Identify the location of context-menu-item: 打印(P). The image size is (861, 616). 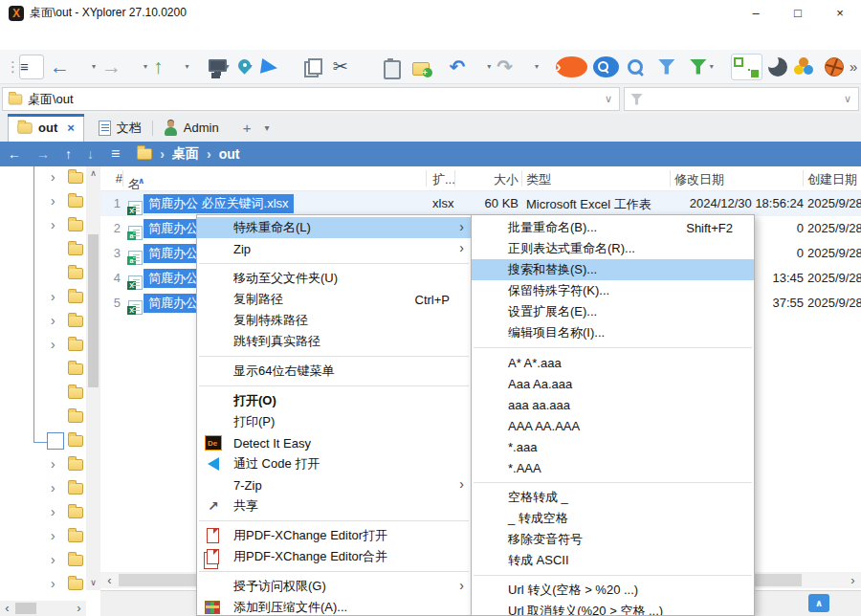
(334, 422).